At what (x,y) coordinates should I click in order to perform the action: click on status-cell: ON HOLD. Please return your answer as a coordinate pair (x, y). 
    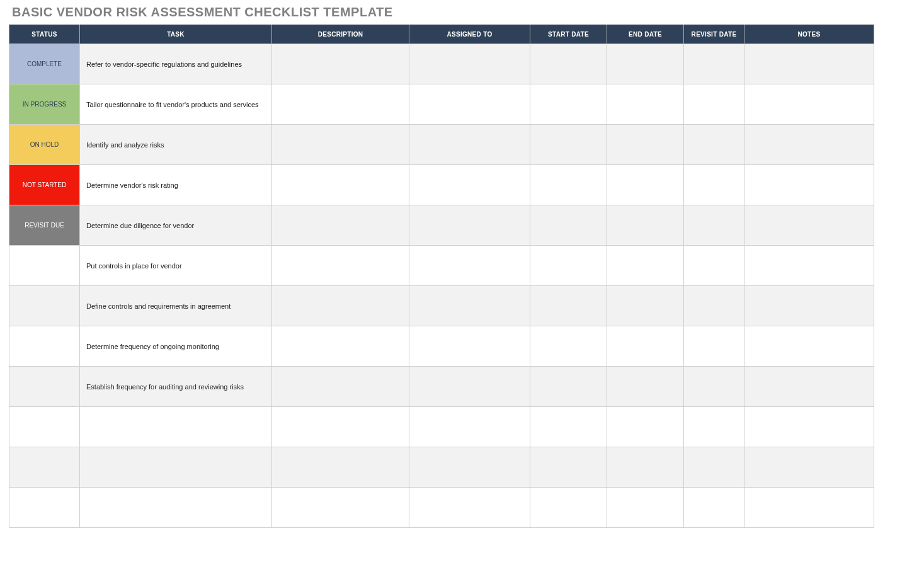
    Looking at the image, I should click on (45, 145).